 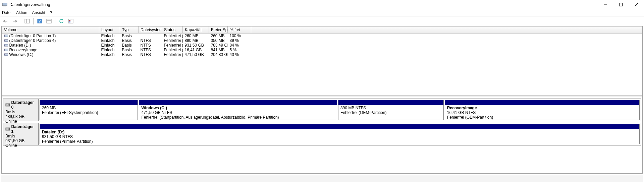 I want to click on close-button, so click(x=636, y=5).